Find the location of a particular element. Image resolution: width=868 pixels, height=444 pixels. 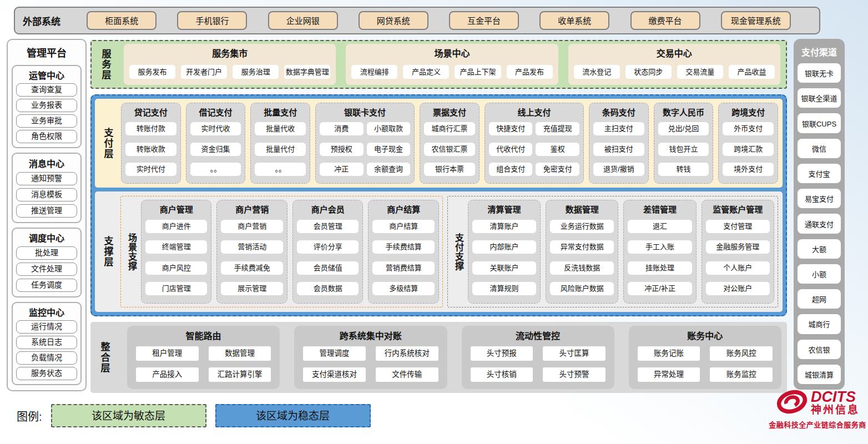

dcits-brand: DCITS is located at coordinates (834, 397).